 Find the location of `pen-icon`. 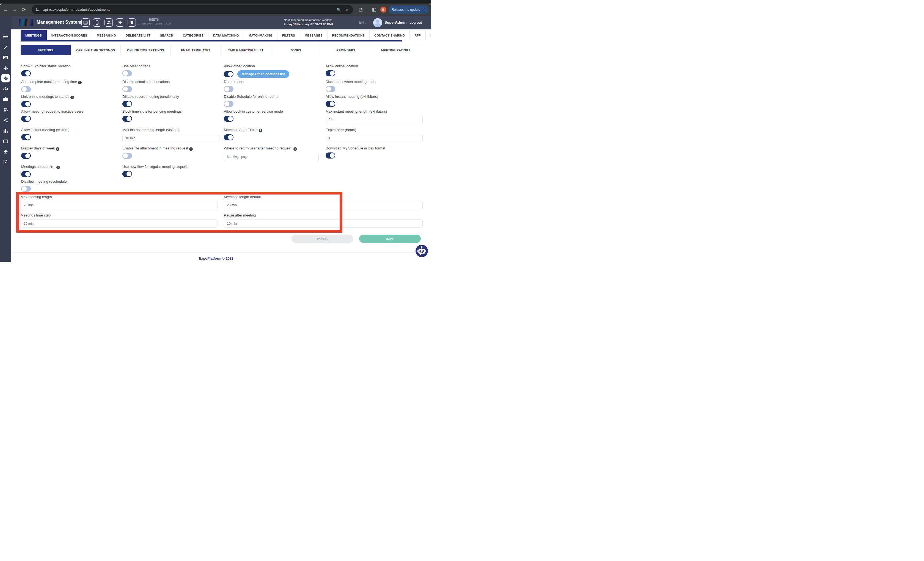

pen-icon is located at coordinates (6, 47).